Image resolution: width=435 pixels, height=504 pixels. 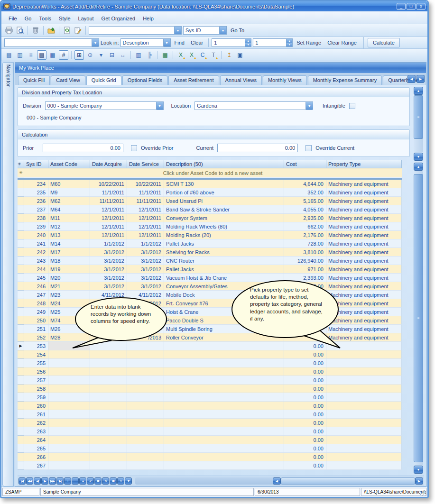 I want to click on panel-vertical-scrollbar: ▲ ≡ ▼, so click(x=418, y=124).